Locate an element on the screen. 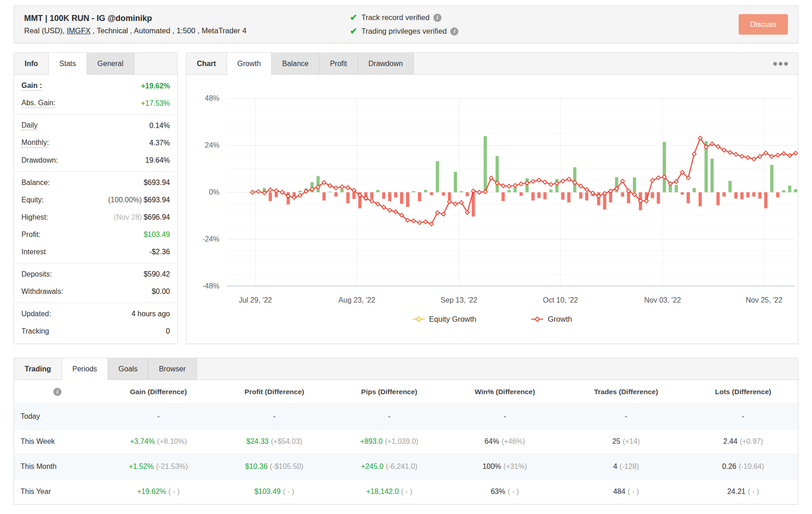  row-label: This Year is located at coordinates (57, 491).